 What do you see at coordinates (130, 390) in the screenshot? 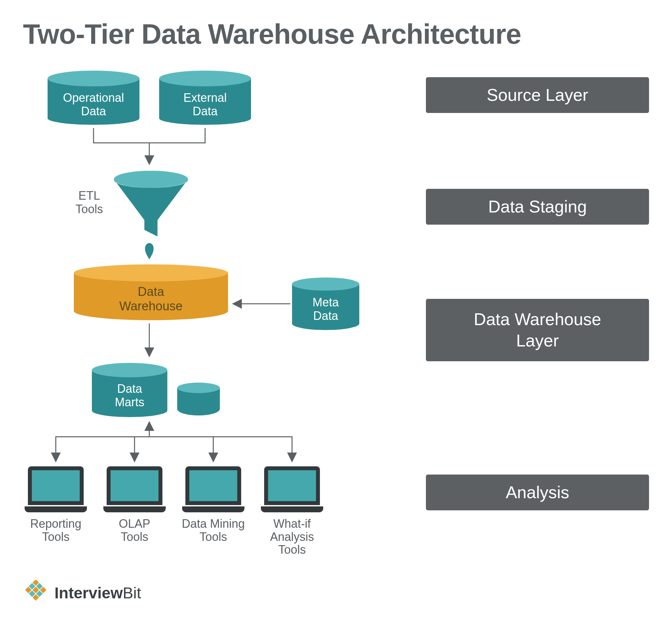
I see `cylinder-data-marts: DataMarts` at bounding box center [130, 390].